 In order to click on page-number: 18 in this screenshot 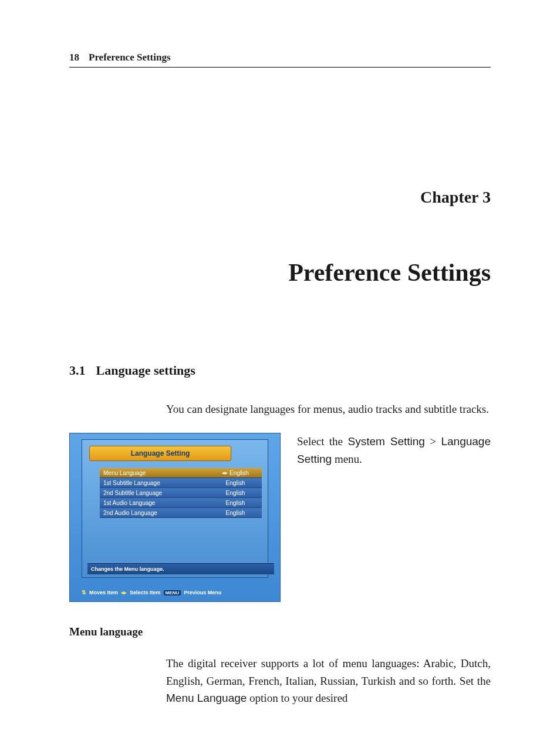, I will do `click(74, 58)`.